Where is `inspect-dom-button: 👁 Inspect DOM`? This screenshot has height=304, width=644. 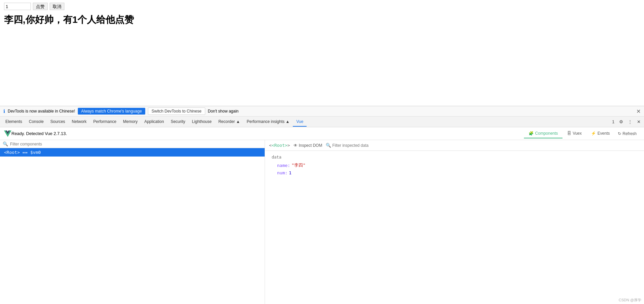
inspect-dom-button: 👁 Inspect DOM is located at coordinates (308, 145).